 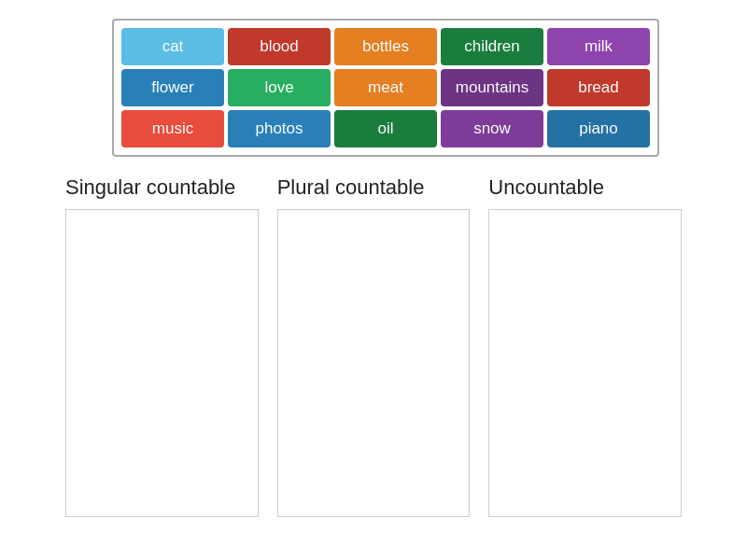 I want to click on word-tile: love, so click(x=279, y=88).